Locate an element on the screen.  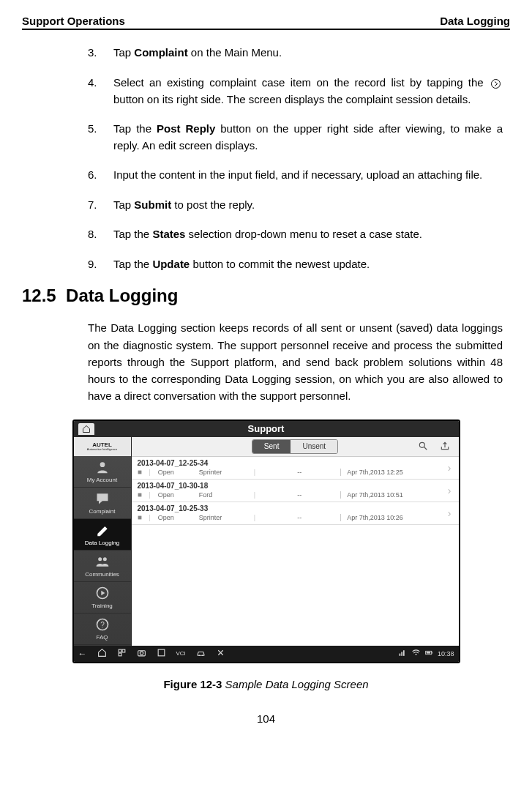
sidebar-item-training: Training is located at coordinates (102, 597).